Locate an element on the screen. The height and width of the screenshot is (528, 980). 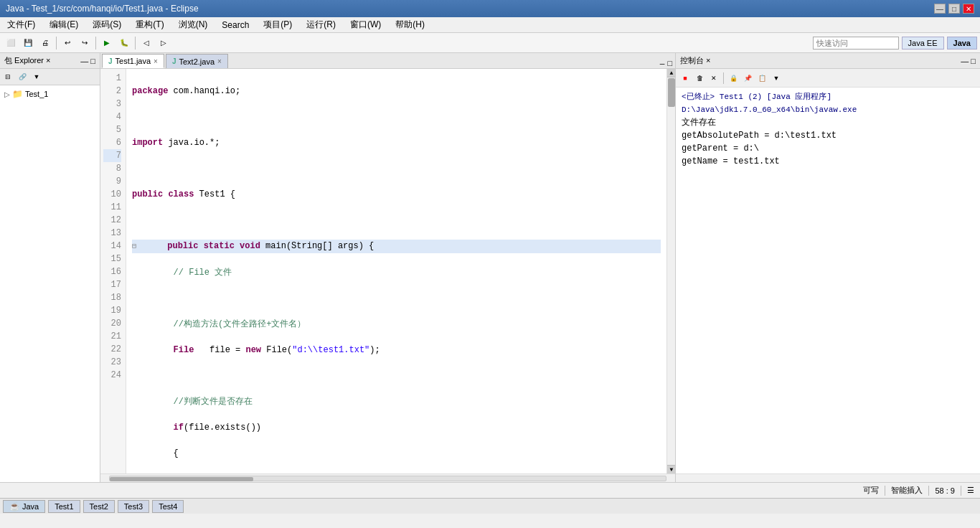
pkg-collapse-all: ⊟ is located at coordinates (8, 77).